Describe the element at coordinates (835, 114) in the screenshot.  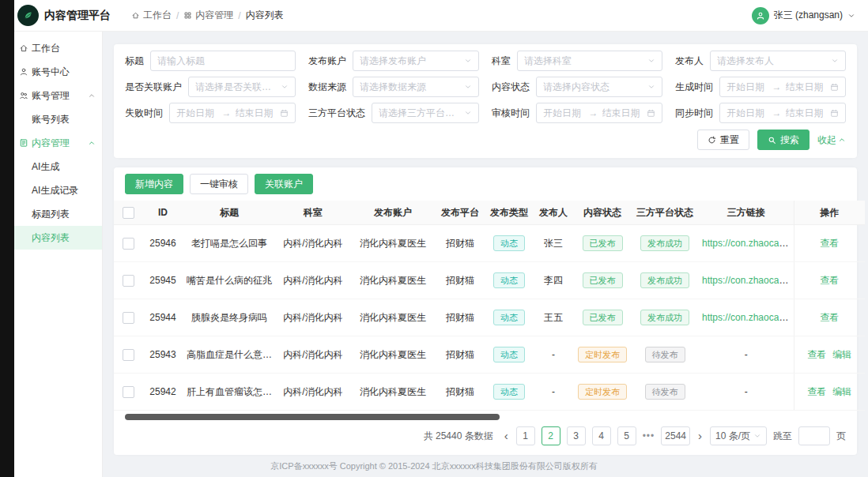
I see `calendar-icon` at that location.